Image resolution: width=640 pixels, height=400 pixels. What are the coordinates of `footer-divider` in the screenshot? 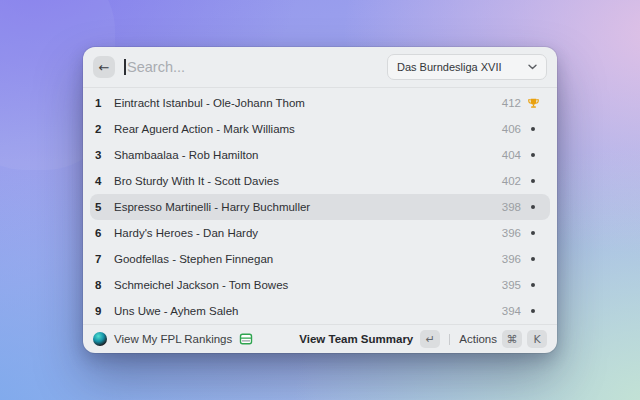 It's located at (450, 340).